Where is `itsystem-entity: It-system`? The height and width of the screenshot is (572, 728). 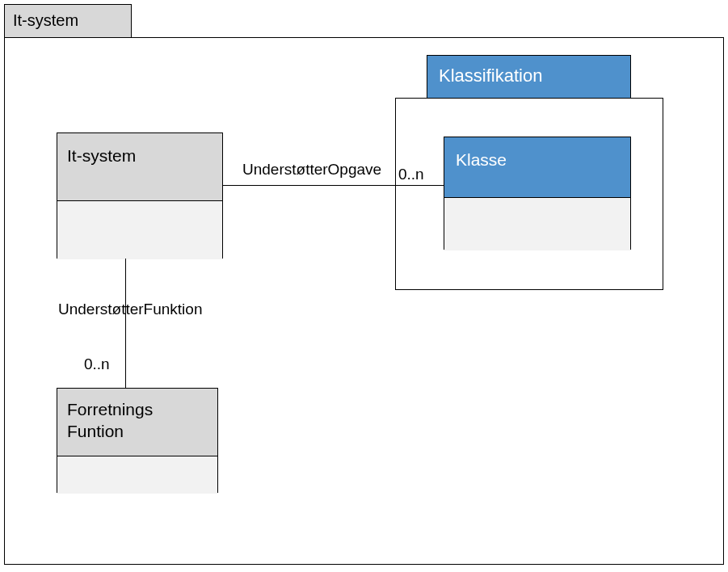
itsystem-entity: It-system is located at coordinates (140, 196).